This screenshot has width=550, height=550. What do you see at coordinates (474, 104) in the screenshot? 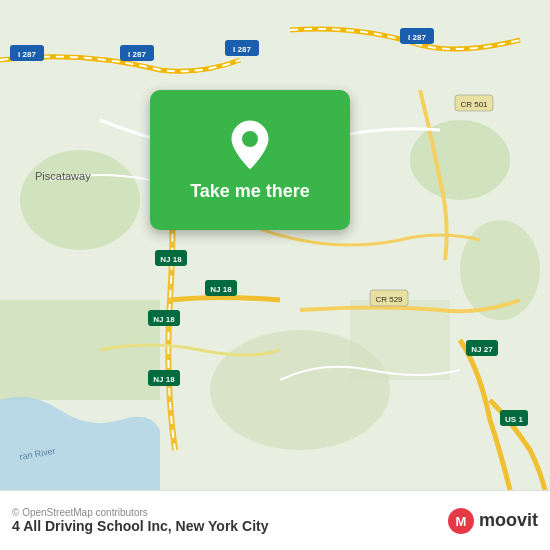
I see `svg-text: CR 501` at bounding box center [474, 104].